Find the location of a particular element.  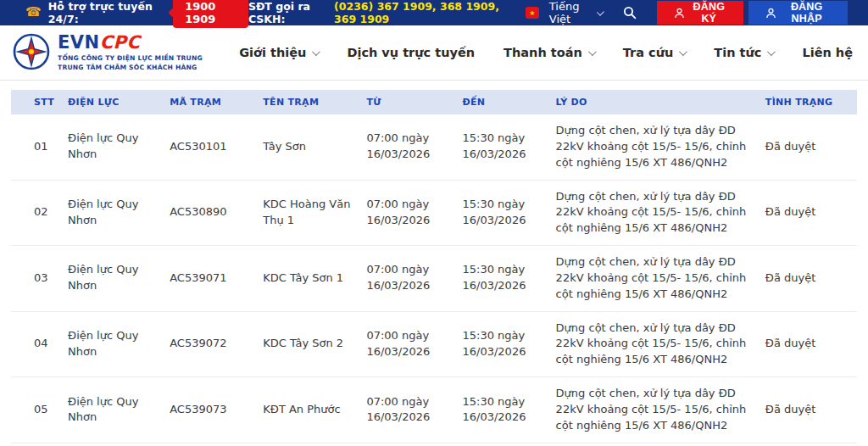

cskh-label: SĐT gọi ra CSKH: is located at coordinates (288, 13).